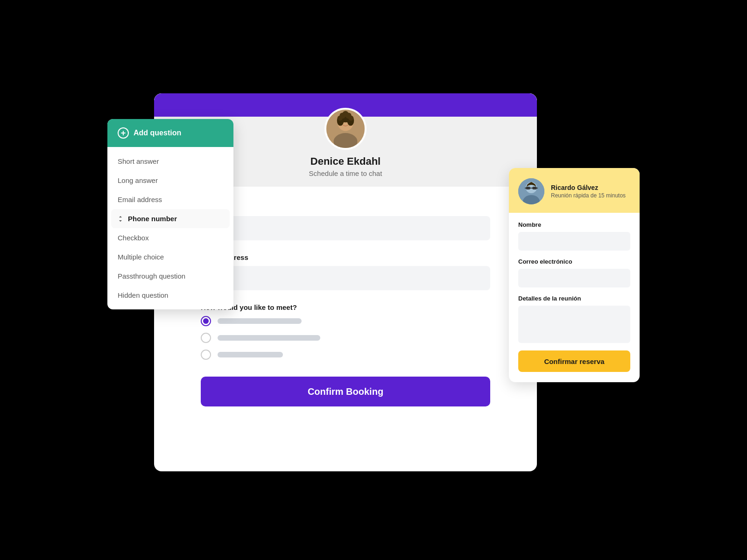 The image size is (747, 560). What do you see at coordinates (170, 295) in the screenshot?
I see `menu-item-hidden: Hidden question` at bounding box center [170, 295].